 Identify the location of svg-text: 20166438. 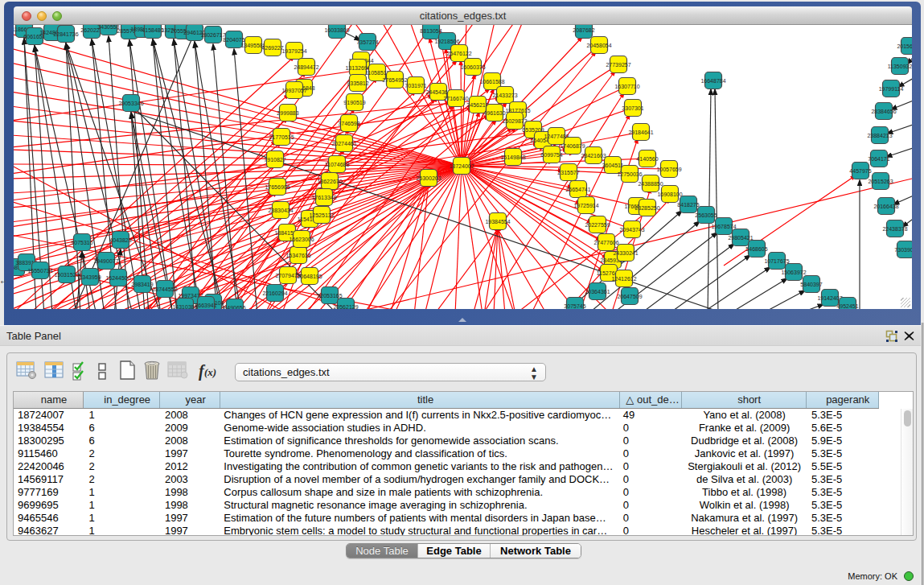
(886, 206).